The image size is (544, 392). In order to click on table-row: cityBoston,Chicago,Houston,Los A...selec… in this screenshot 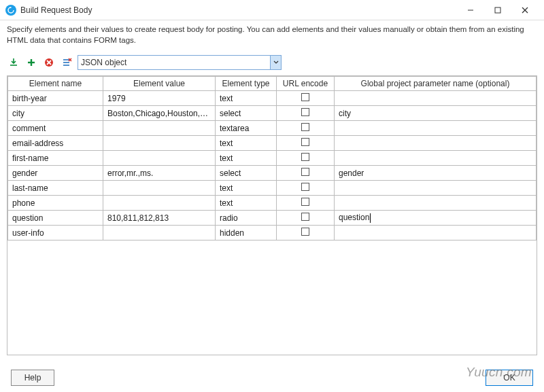, I will do `click(272, 113)`.